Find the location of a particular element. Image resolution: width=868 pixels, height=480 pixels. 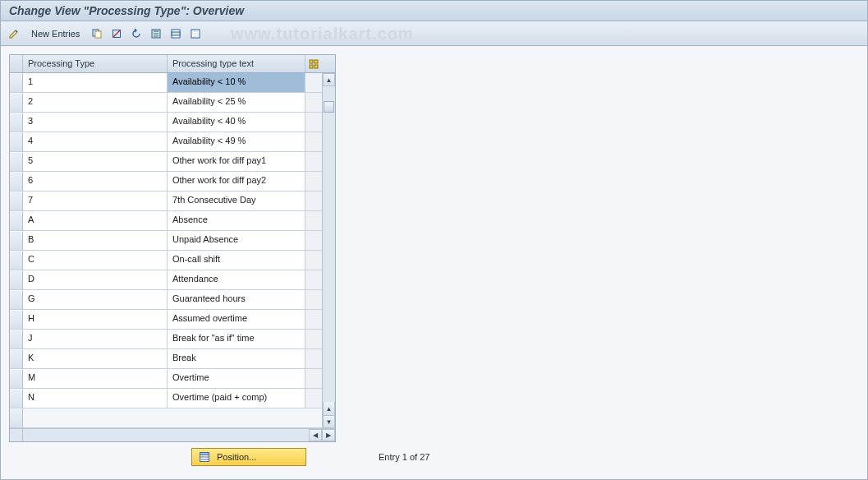

cell-processing-type: 6 is located at coordinates (95, 181).